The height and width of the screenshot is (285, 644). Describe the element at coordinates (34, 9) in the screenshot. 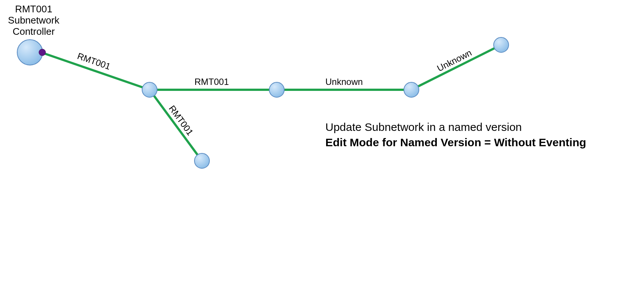

I see `controller-label-line1: RMT001` at that location.